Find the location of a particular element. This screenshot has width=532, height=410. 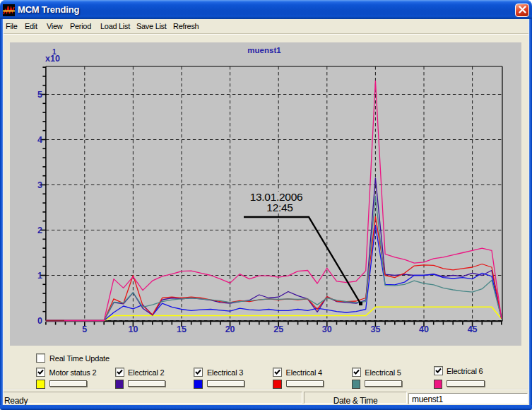

svg-text: 45 is located at coordinates (473, 329).